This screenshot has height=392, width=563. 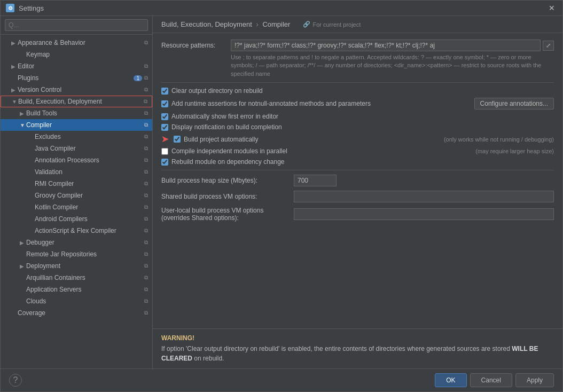 I want to click on cancel-button: Cancel, so click(x=491, y=380).